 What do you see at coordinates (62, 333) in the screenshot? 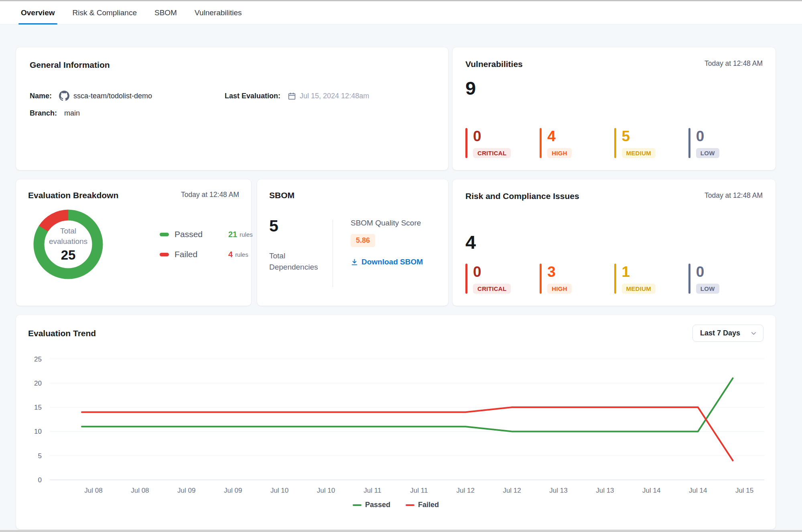
I see `evaluation-trend-title: Evaluation Trend` at bounding box center [62, 333].